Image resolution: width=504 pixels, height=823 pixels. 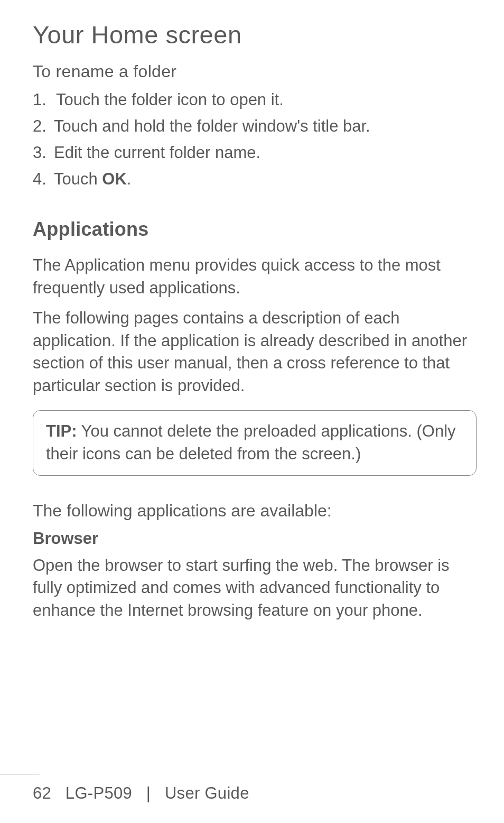 I want to click on available-apps-heading: The following applications are available…, so click(x=255, y=511).